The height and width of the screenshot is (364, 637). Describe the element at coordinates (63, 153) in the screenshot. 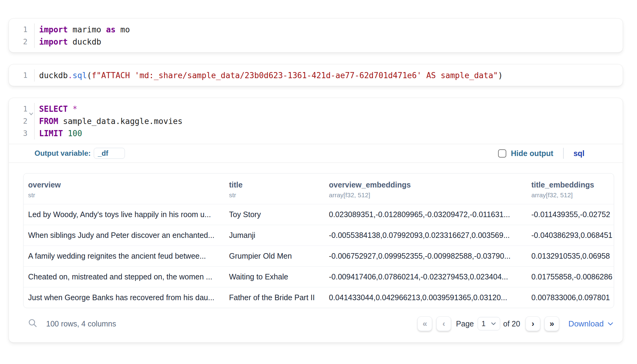

I see `output-variable-label: Output variable:` at that location.